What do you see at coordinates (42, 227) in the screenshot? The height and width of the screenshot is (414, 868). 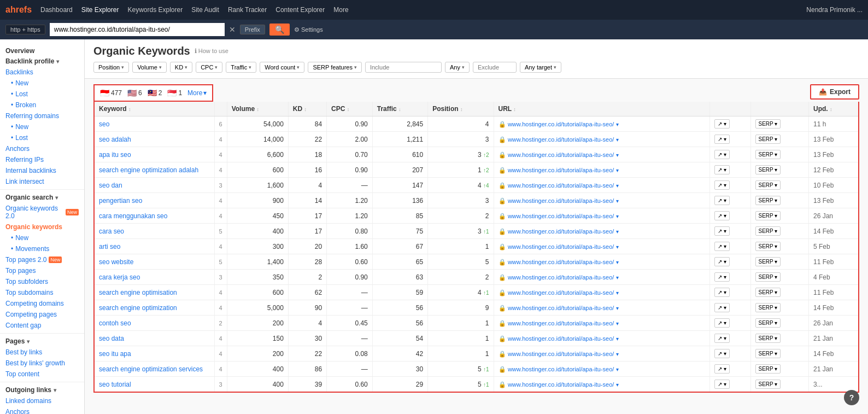 I see `sidebar-organic-keywords: Organic keywords` at bounding box center [42, 227].